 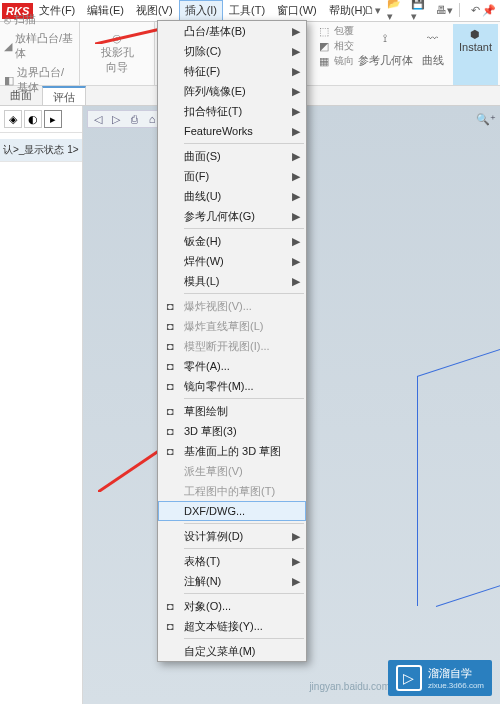 I want to click on bc-fwd-icon: ▷, so click(x=116, y=119).